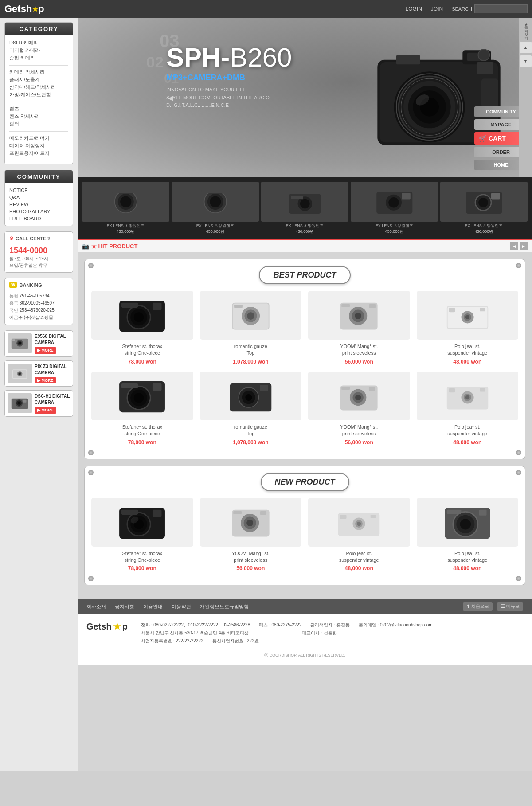 The height and width of the screenshot is (806, 532). Describe the element at coordinates (462, 9) in the screenshot. I see `search-label: SEARCH` at that location.